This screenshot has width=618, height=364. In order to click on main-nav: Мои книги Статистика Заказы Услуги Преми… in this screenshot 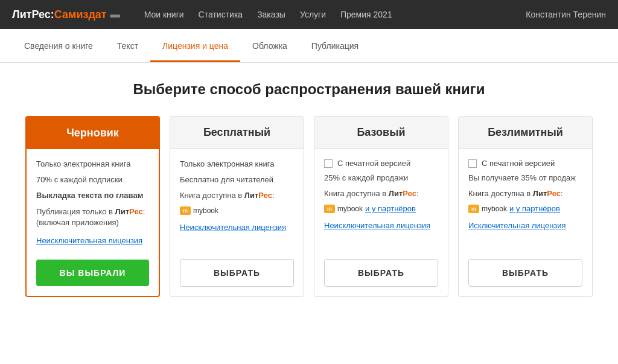, I will do `click(336, 14)`.